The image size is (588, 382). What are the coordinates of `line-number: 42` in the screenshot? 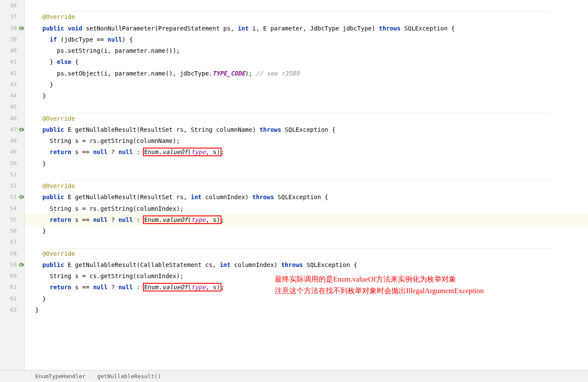 It's located at (9, 73).